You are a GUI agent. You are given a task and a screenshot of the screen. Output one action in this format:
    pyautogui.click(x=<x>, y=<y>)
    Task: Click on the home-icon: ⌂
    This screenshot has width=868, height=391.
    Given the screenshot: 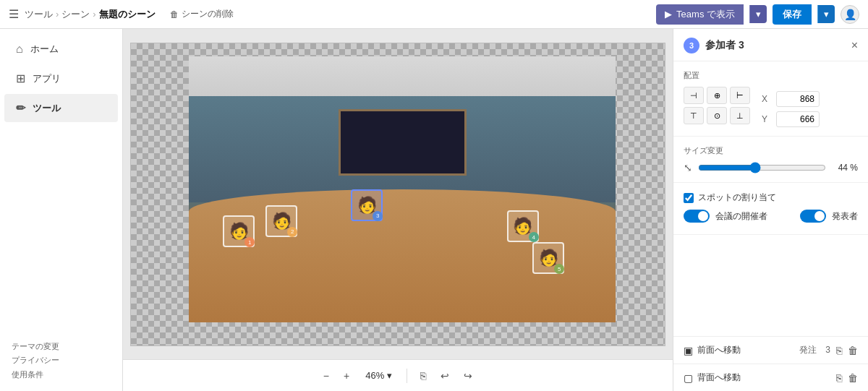 What is the action you would take?
    pyautogui.click(x=20, y=49)
    